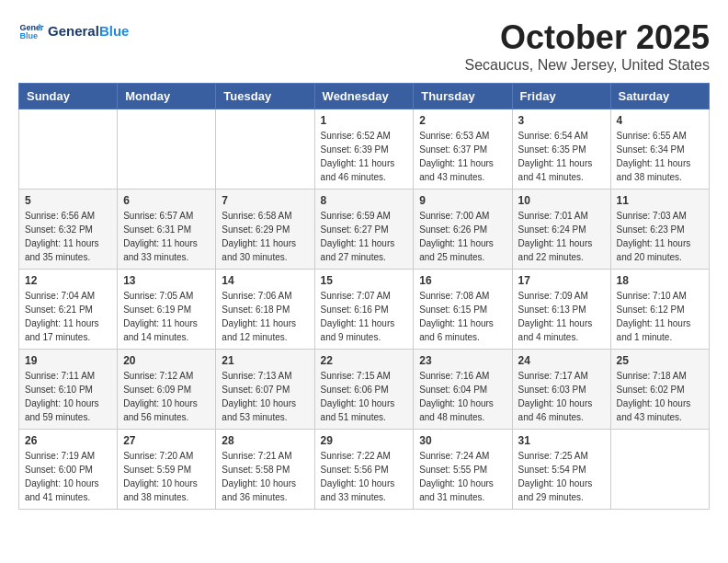 This screenshot has height=563, width=728. Describe the element at coordinates (364, 316) in the screenshot. I see `day-info: Sunrise: 7:07 AM Sunset: 6:16 PM Dayligh…` at that location.